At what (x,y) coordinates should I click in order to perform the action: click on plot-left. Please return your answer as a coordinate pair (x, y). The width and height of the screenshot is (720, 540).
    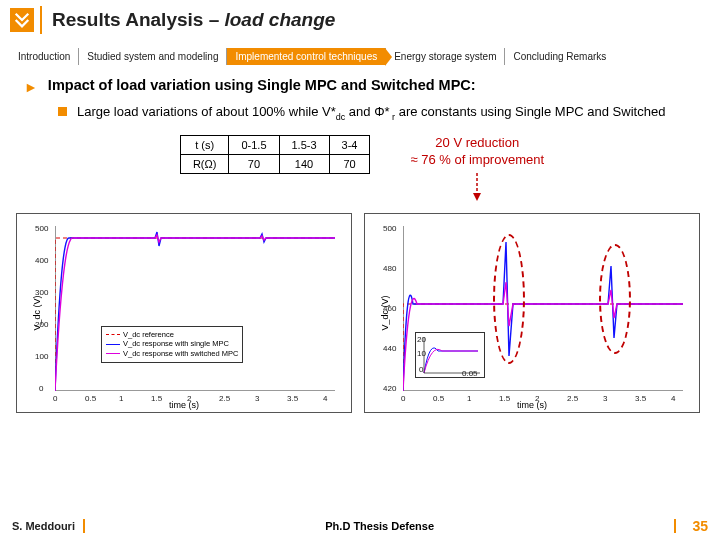
    Looking at the image, I should click on (195, 308).